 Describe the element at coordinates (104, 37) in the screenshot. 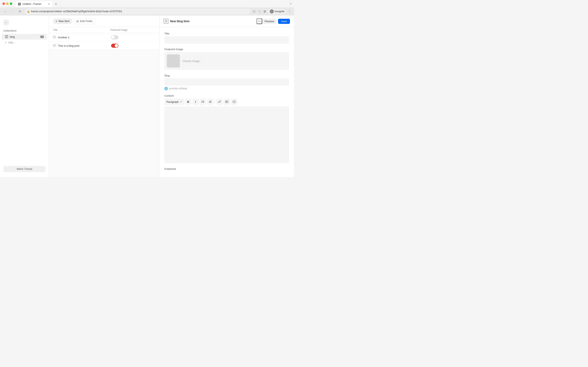

I see `table-row: Another 1` at that location.